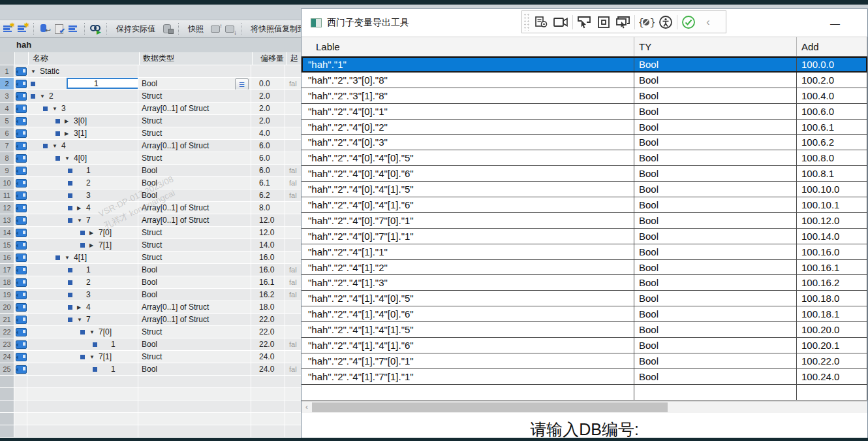 The width and height of the screenshot is (868, 441). What do you see at coordinates (585, 283) in the screenshot?
I see `export-row: "hah"."2"."4"[1]."3"Bool100.16.2` at bounding box center [585, 283].